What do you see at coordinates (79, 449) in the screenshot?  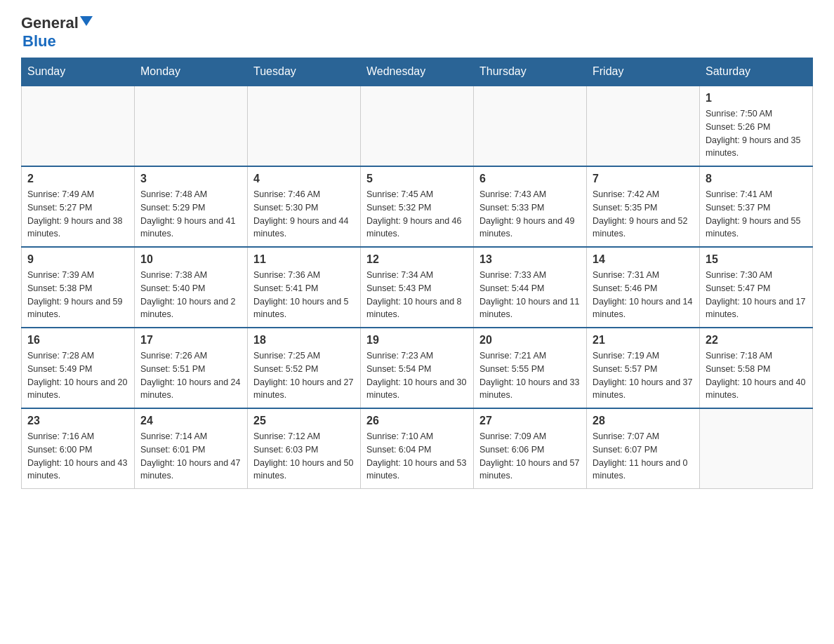 I see `calendar-cell: 23Sunrise: 7:16 AMSunset: 6:00 PMDayligh…` at bounding box center [79, 449].